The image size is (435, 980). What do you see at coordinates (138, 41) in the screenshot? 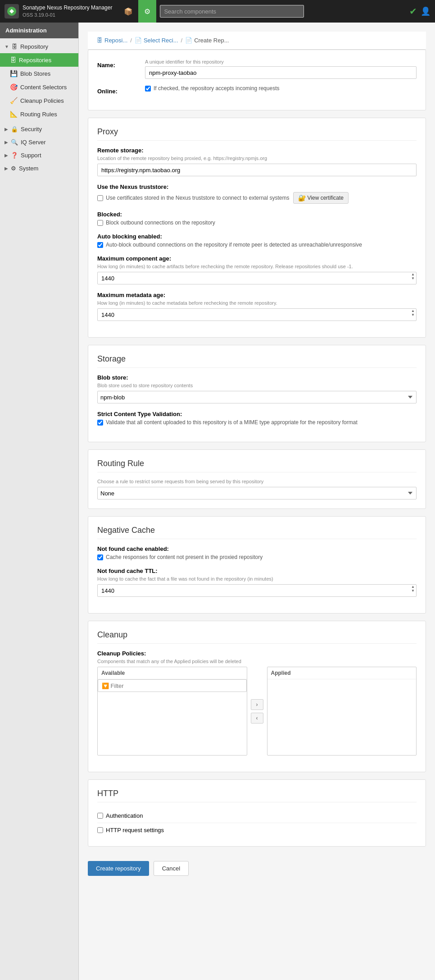
I see `breadcrumb-recipe-icon: 📄` at bounding box center [138, 41].